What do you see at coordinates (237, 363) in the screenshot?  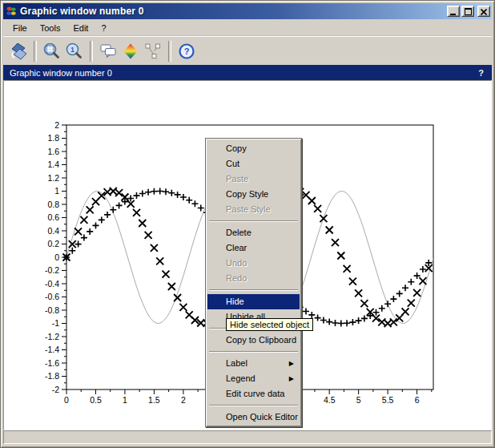 I see `menu-item-label: Label` at bounding box center [237, 363].